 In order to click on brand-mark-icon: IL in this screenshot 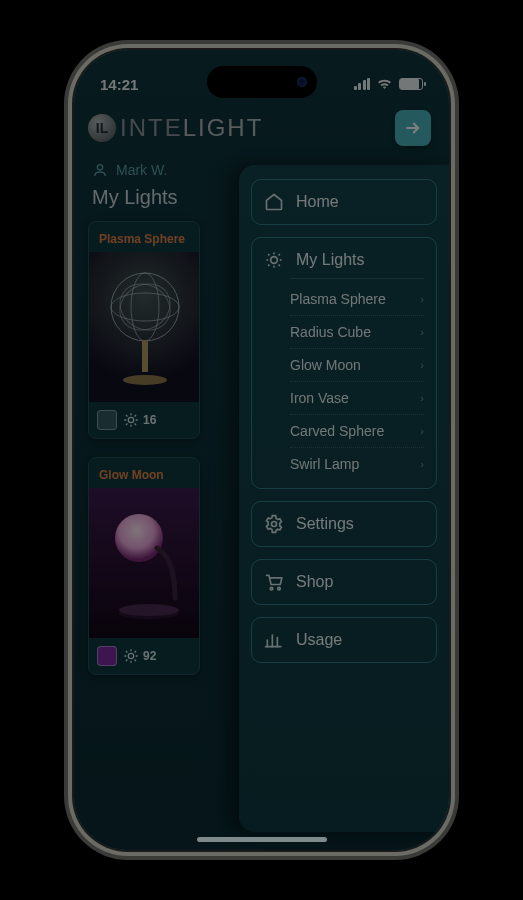, I will do `click(102, 128)`.